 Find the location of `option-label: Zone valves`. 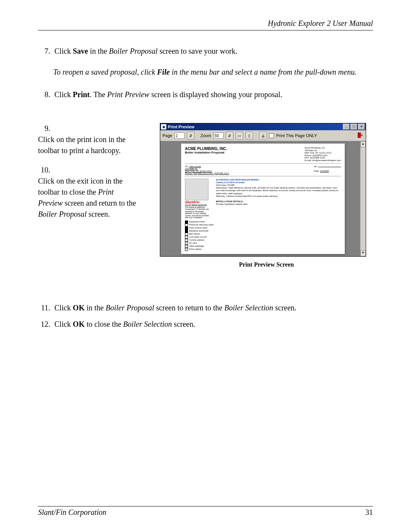

option-label: Zone valves is located at coordinates (195, 249).